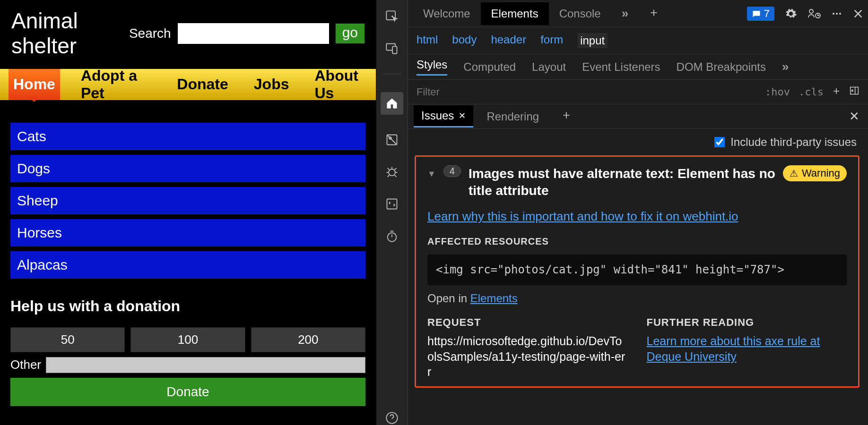 The height and width of the screenshot is (425, 868). Describe the element at coordinates (188, 169) in the screenshot. I see `list-item: Dogs` at that location.